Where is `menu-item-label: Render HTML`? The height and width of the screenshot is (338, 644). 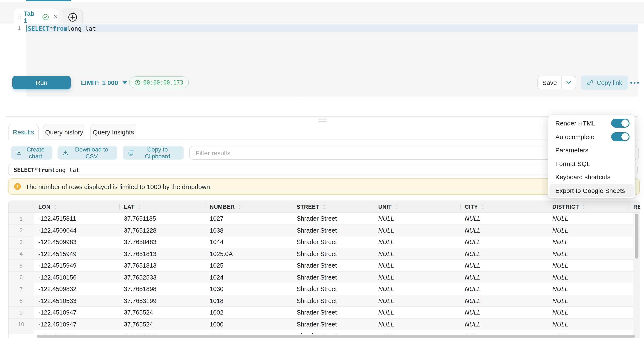 menu-item-label: Render HTML is located at coordinates (576, 123).